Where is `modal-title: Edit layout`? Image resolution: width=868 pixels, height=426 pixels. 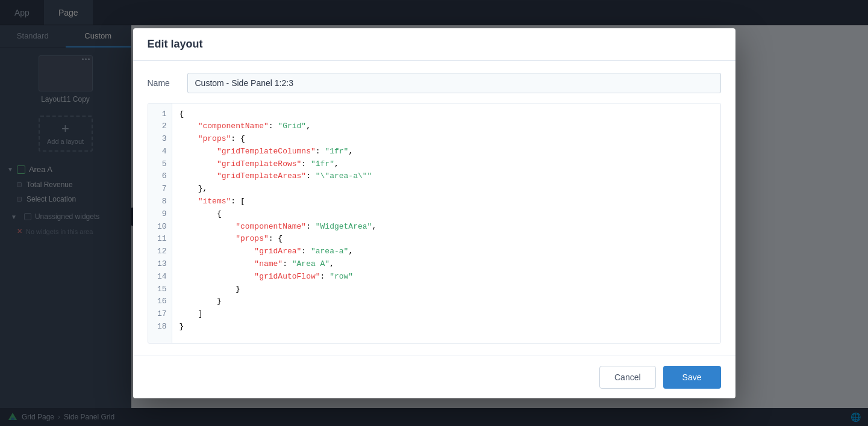 modal-title: Edit layout is located at coordinates (434, 45).